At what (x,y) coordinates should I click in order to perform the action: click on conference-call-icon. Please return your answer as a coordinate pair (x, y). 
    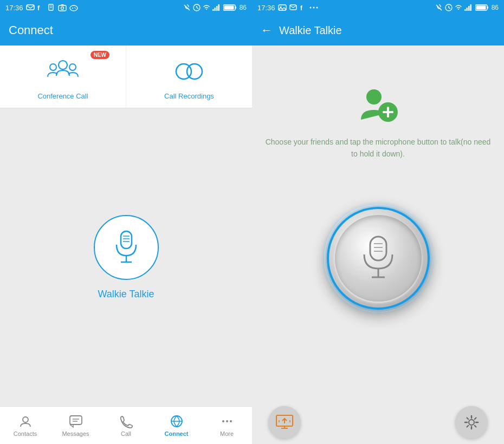
    Looking at the image, I should click on (63, 71).